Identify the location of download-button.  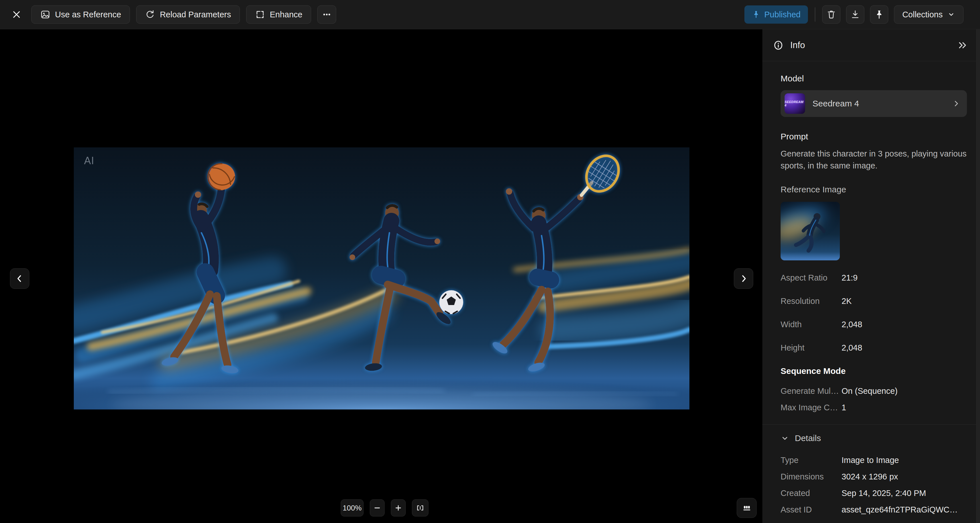
(855, 14).